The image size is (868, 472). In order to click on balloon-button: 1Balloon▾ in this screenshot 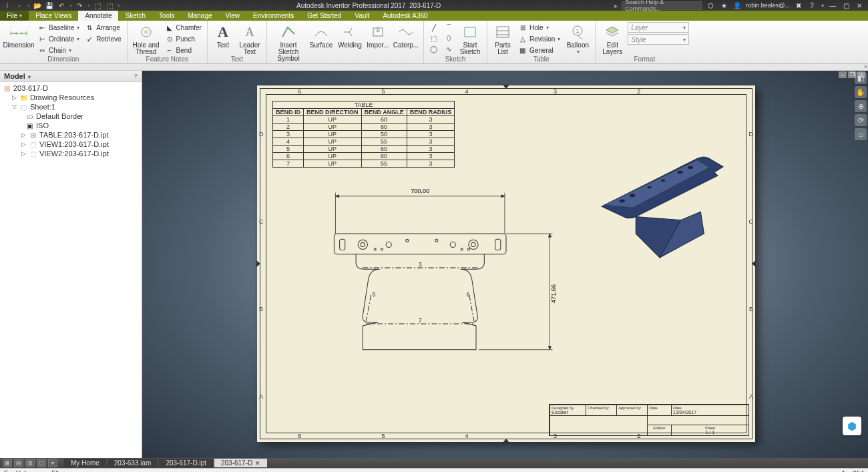, I will do `click(578, 39)`.